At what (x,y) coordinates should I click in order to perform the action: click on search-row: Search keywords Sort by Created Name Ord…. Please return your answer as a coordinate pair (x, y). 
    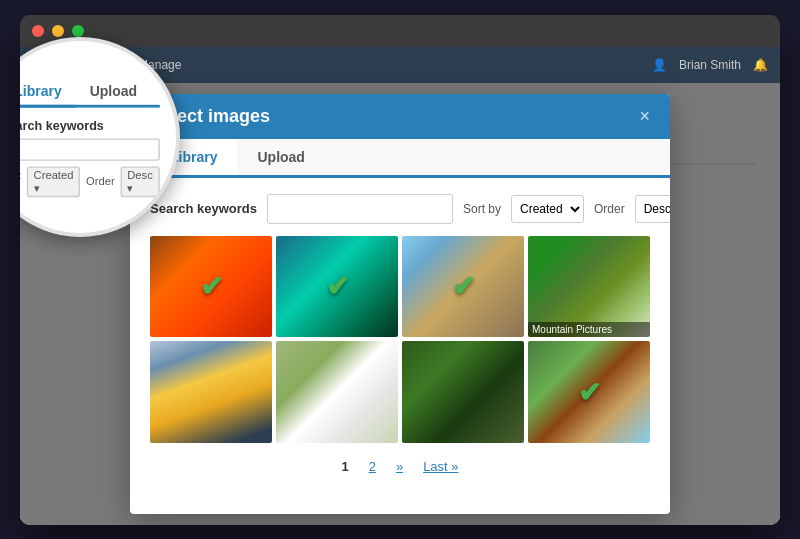
    Looking at the image, I should click on (400, 209).